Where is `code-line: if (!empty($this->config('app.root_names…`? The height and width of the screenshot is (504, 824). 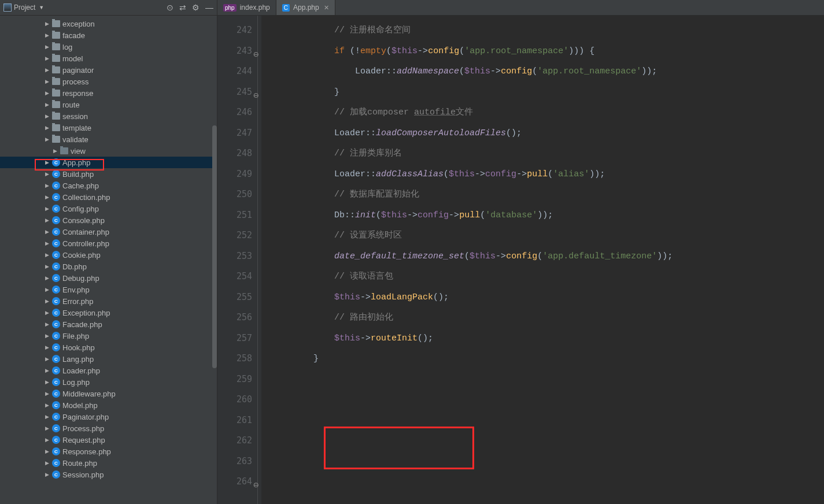
code-line: if (!empty($this->config('app.root_names… is located at coordinates (548, 51).